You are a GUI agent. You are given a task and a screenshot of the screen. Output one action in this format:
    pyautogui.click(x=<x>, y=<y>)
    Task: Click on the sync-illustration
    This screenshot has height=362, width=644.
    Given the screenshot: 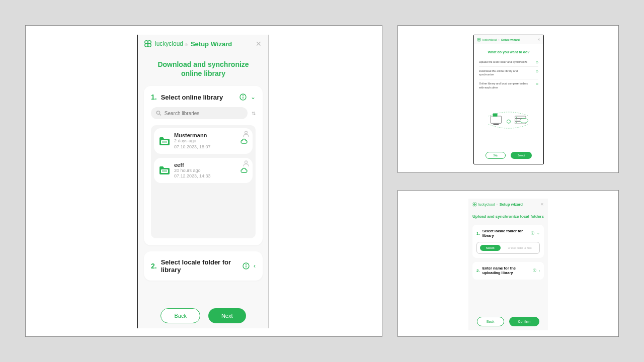 What is the action you would take?
    pyautogui.click(x=509, y=121)
    